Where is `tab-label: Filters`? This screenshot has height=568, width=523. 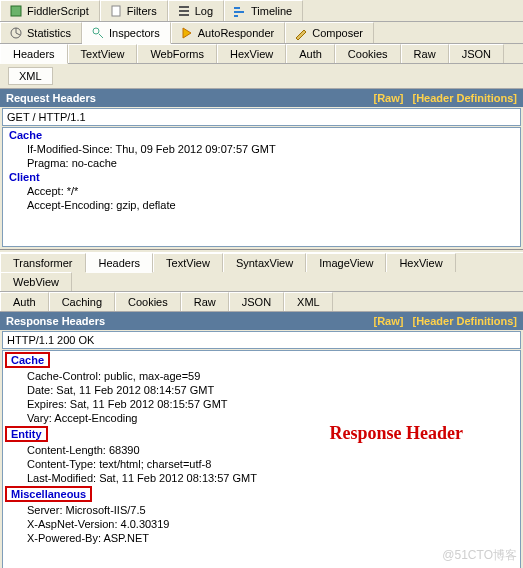
tab-label: Filters is located at coordinates (142, 11).